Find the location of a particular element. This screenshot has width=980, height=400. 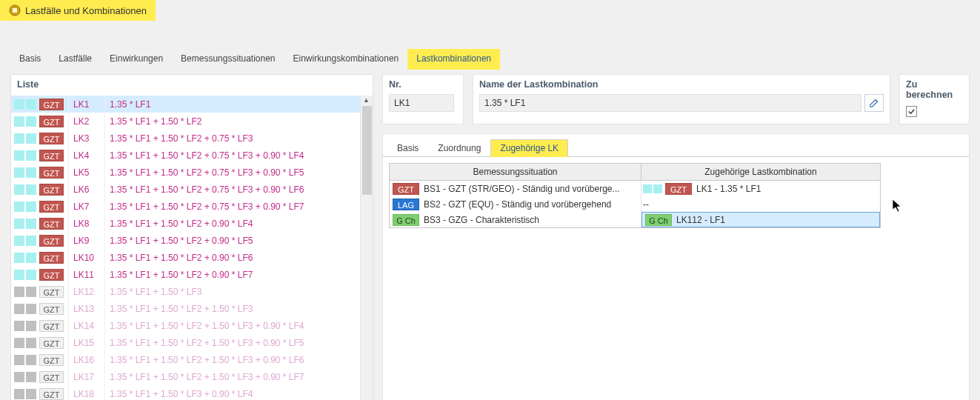

lk-code: LK13 is located at coordinates (89, 309).